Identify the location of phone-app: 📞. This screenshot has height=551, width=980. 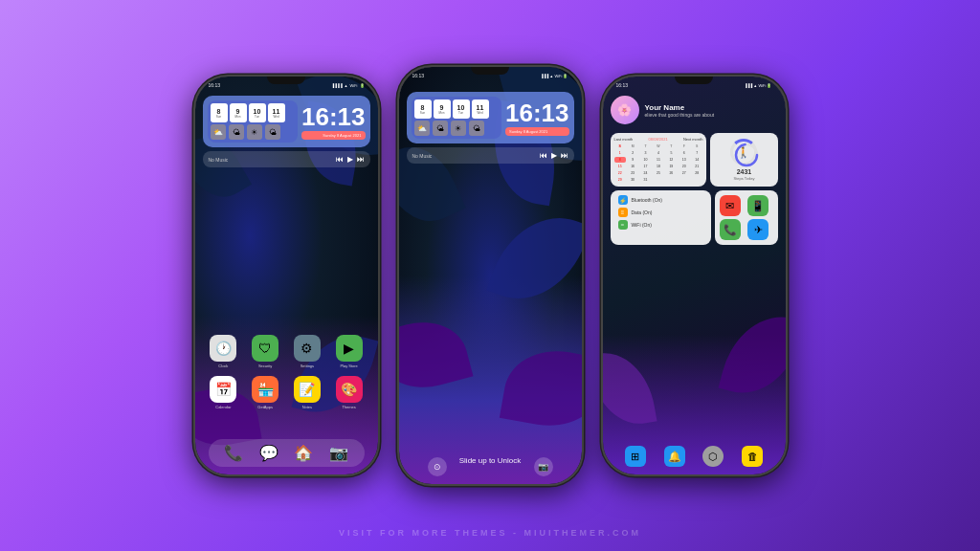
(730, 230).